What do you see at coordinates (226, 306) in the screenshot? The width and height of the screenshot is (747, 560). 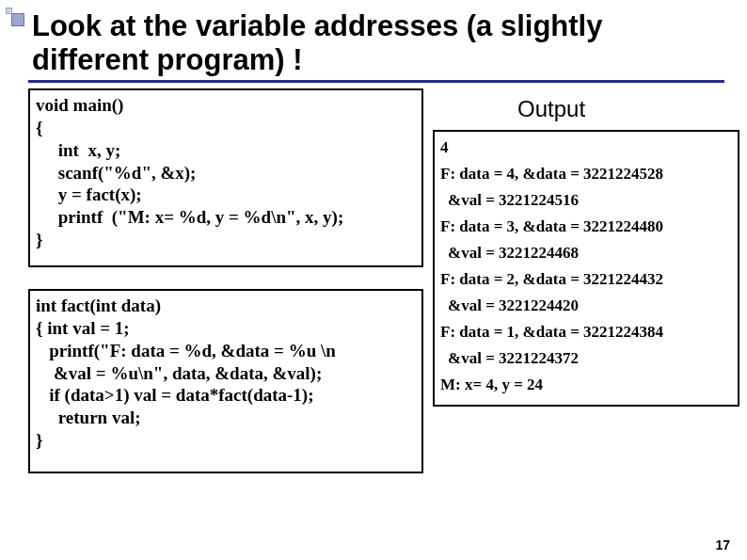 I see `code-line: int fact(int data)` at bounding box center [226, 306].